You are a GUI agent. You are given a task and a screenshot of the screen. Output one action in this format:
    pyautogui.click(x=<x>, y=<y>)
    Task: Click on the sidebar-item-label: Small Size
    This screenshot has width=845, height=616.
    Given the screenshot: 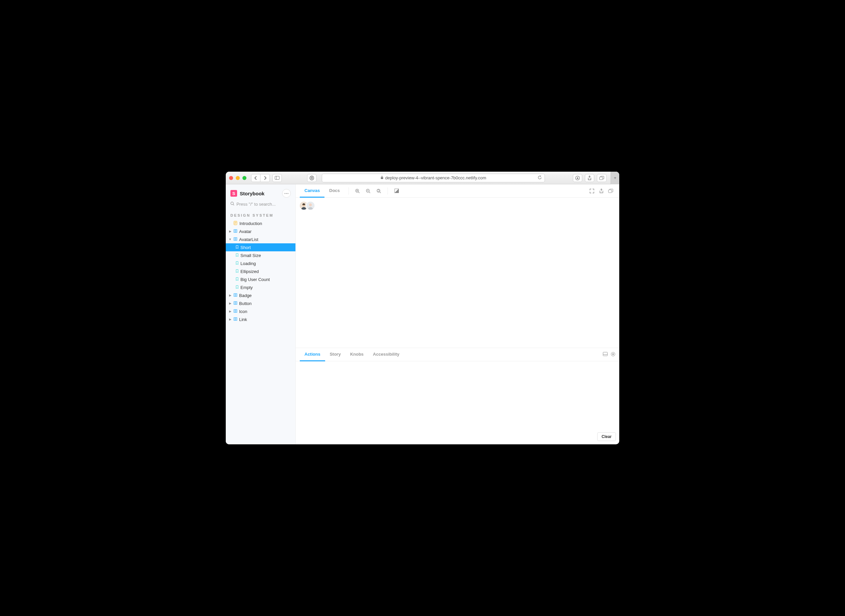 What is the action you would take?
    pyautogui.click(x=251, y=255)
    